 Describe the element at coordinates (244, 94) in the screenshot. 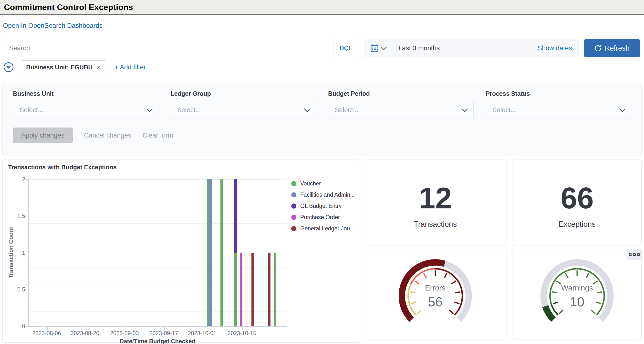

I see `field-label: Ledger Group` at that location.